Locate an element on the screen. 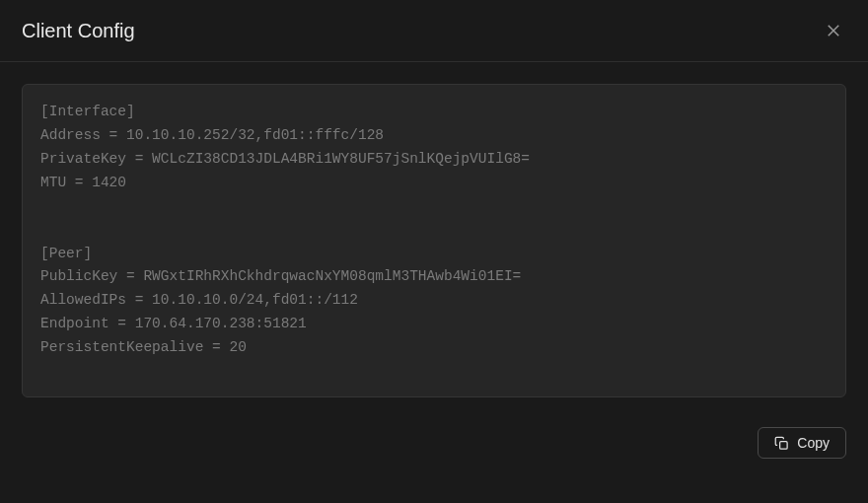 The image size is (868, 503). copy-button: Copy is located at coordinates (802, 443).